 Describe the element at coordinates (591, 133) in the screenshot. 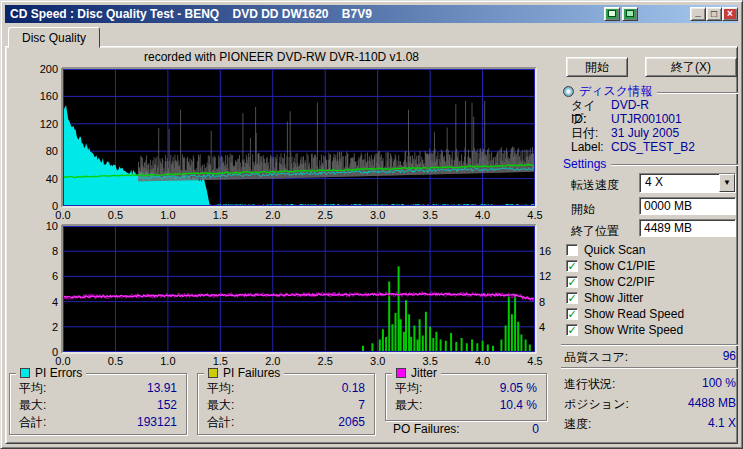

I see `disc-info-label: 日付:` at that location.